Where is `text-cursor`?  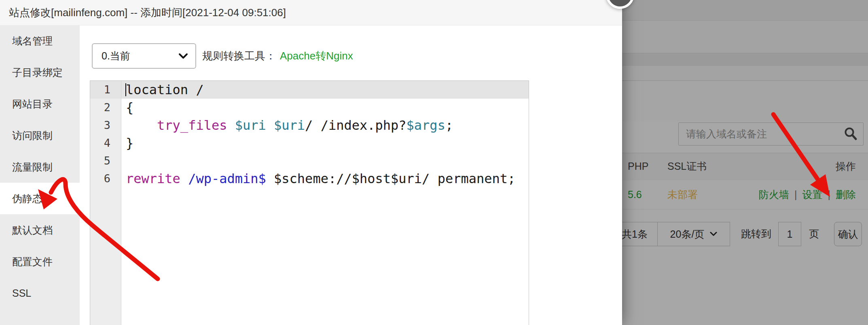 text-cursor is located at coordinates (126, 90).